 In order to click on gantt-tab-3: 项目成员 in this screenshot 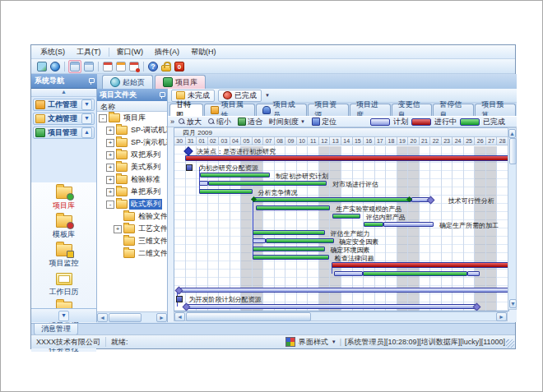, I will do `click(281, 110)`.